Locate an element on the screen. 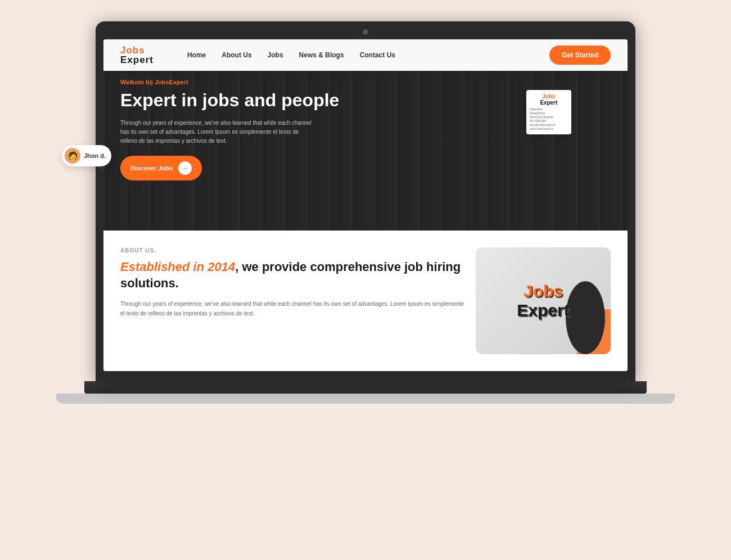  sign-text: Uitzenden Detachering Werving & Selectie… is located at coordinates (549, 119).